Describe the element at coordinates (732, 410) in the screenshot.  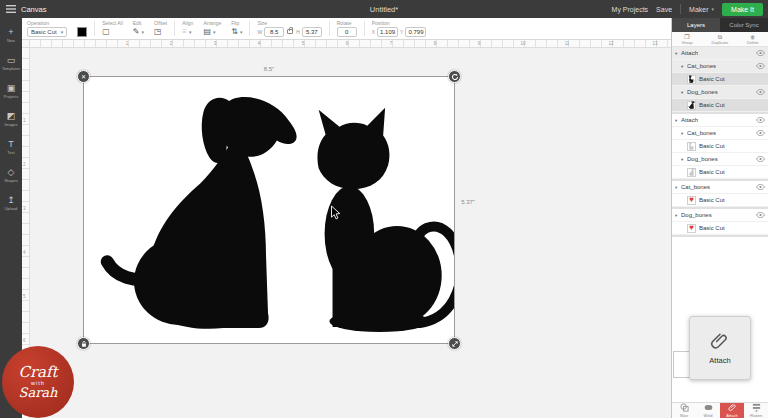
I see `attach-button: Attach` at that location.